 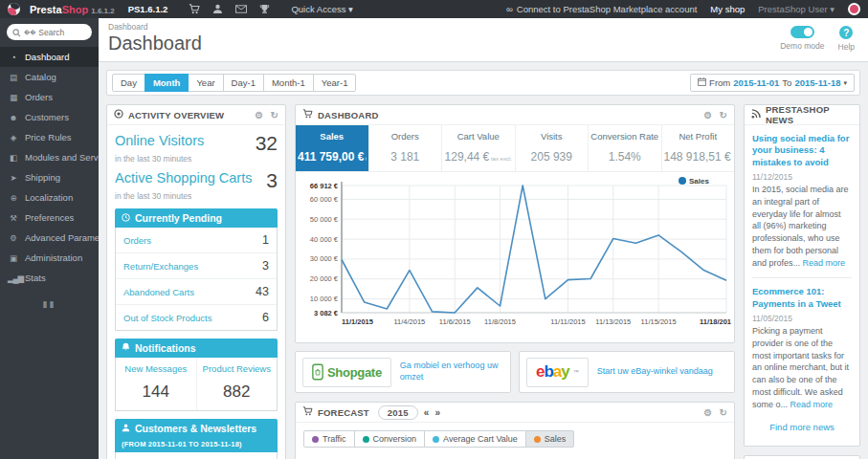 What do you see at coordinates (655, 372) in the screenshot?
I see `ebay-ad-link: Start uw eBay-winkel vandaag` at bounding box center [655, 372].